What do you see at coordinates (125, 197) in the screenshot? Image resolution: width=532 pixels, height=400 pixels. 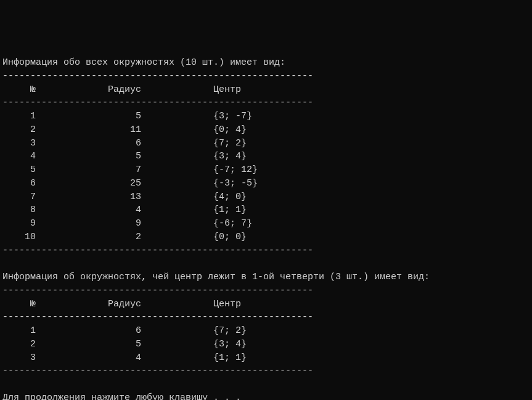 I see `table-row: 7 13 {4; 0}` at bounding box center [125, 197].